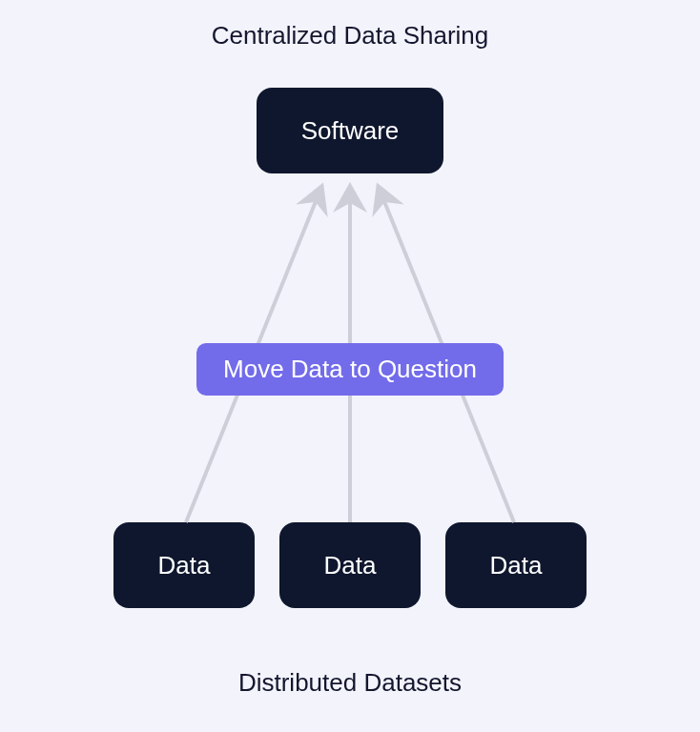  Describe the element at coordinates (350, 565) in the screenshot. I see `data-row: Data Data Data` at that location.